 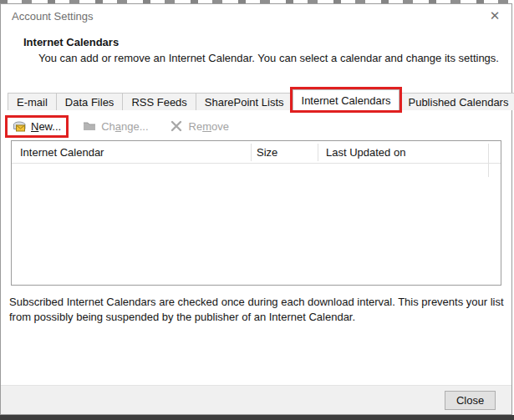 I want to click on change-folder-icon, so click(x=90, y=127).